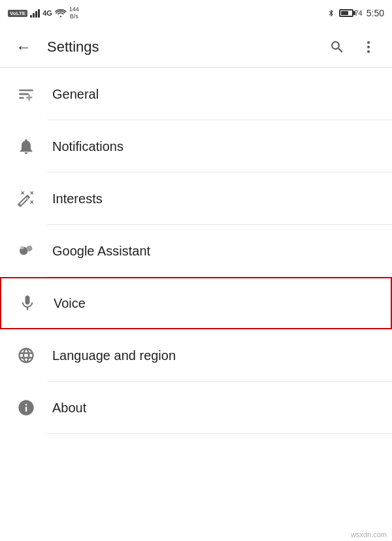  I want to click on app-bar: ← Settings, so click(196, 47).